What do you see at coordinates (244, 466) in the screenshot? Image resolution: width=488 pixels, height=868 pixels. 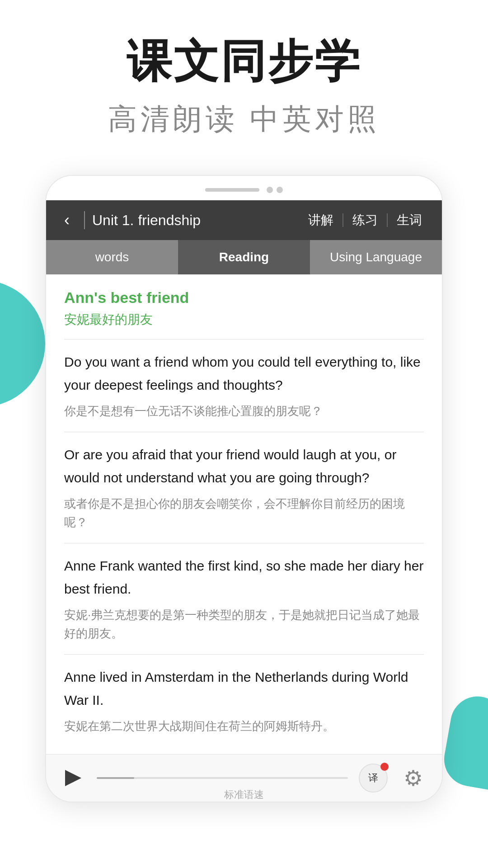 I see `para-2-en: Or are you afraid that your friend would…` at bounding box center [244, 466].